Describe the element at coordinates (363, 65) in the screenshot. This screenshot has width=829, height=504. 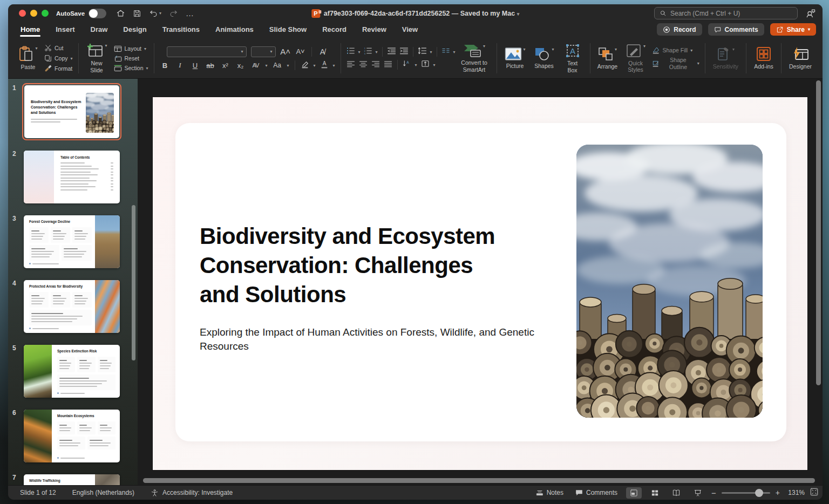
I see `align-center-button` at that location.